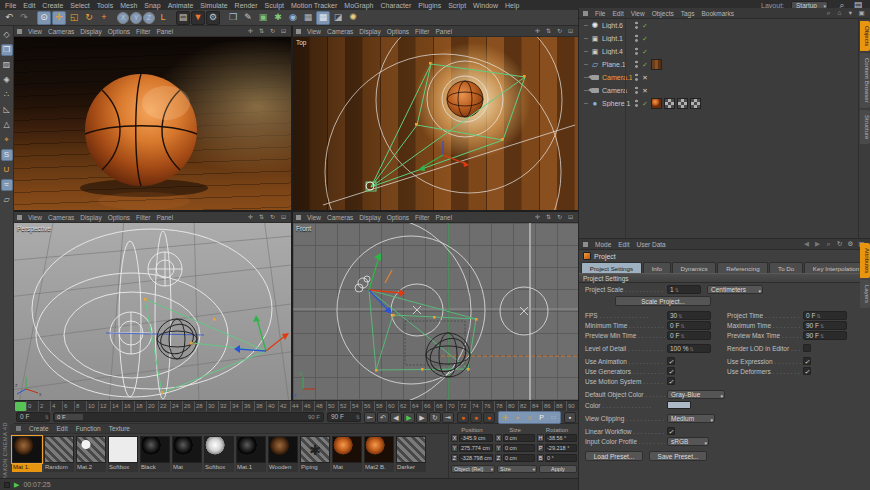  What do you see at coordinates (718, 38) in the screenshot?
I see `object-row: Light.1✓` at bounding box center [718, 38].